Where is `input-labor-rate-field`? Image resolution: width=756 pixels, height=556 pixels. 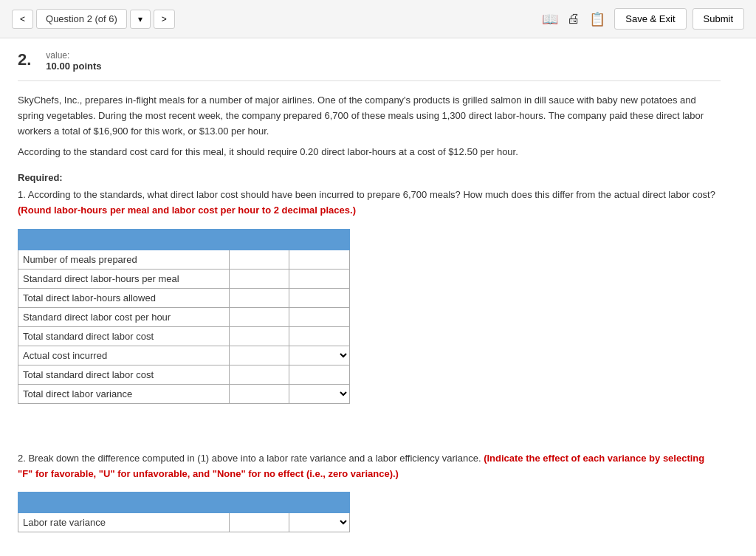 input-labor-rate-field is located at coordinates (260, 523).